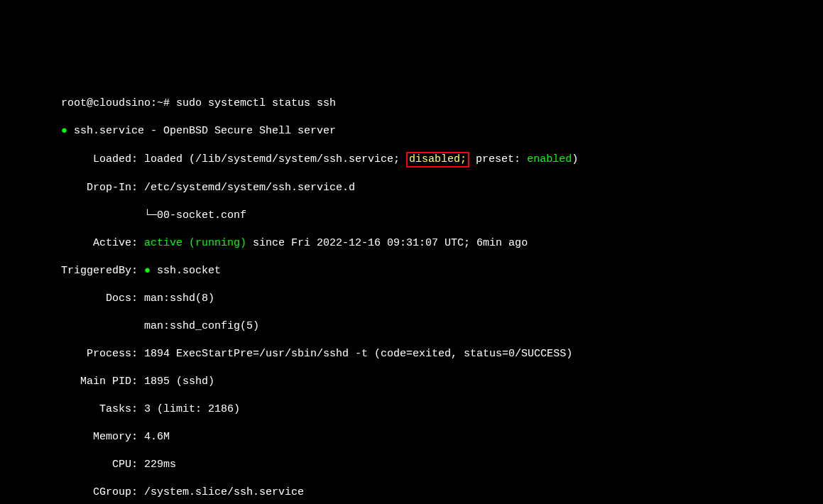 Image resolution: width=823 pixels, height=504 pixels. What do you see at coordinates (102, 409) in the screenshot?
I see `tasks-label: Tasks:` at bounding box center [102, 409].